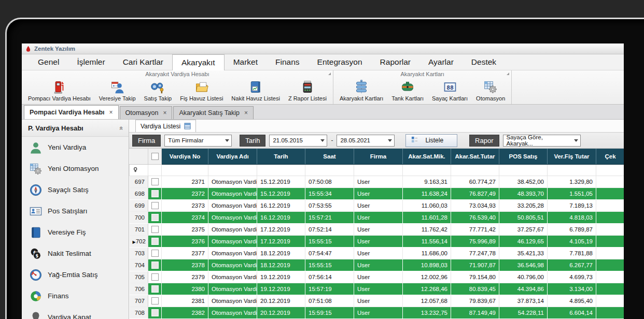 The image size is (644, 319). Describe the element at coordinates (377, 254) in the screenshot. I see `table-row: 7032377Otomasyon Vardiya18.12.201907:54:…` at that location.